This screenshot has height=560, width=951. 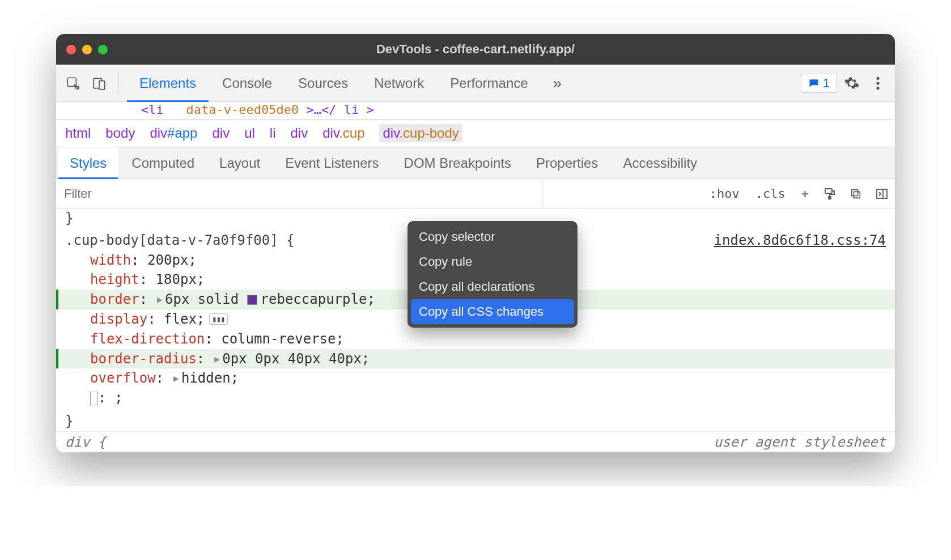 What do you see at coordinates (458, 163) in the screenshot?
I see `subtab-dom-breakpoints: DOM Breakpoints` at bounding box center [458, 163].